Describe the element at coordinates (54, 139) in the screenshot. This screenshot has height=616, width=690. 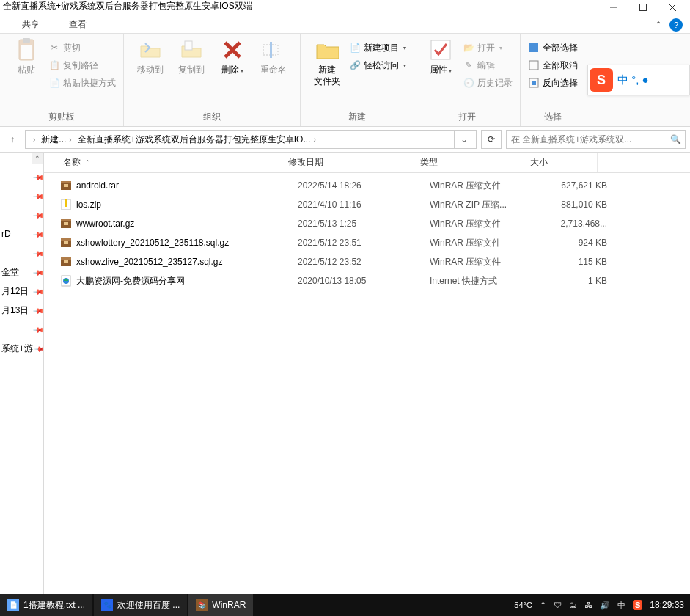
I see `crumb-item: 新建...` at that location.